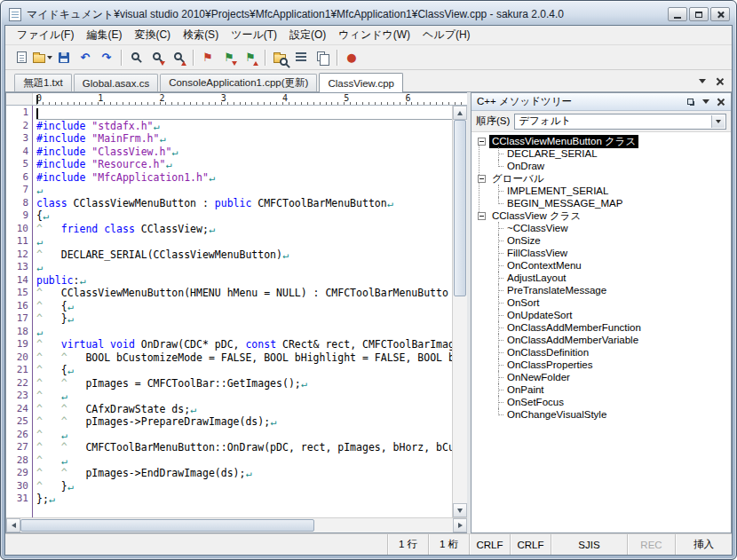  What do you see at coordinates (244, 153) in the screenshot?
I see `code-line: #include "ClassView.h"↵` at bounding box center [244, 153].